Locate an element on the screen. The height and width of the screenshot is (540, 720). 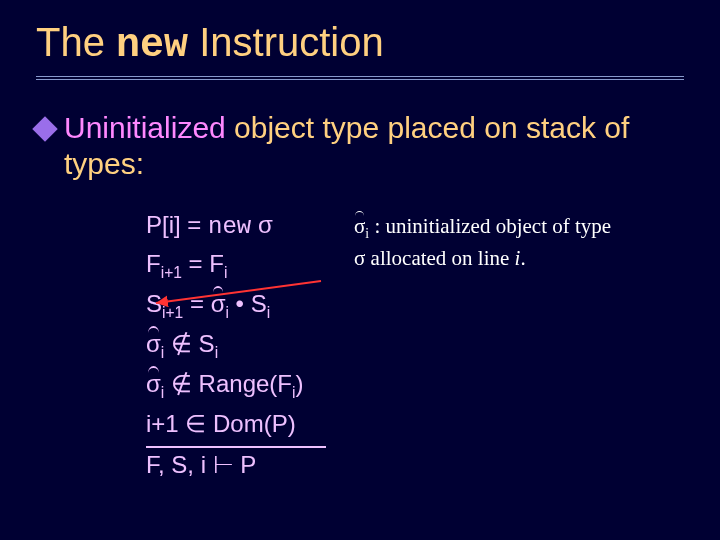
r7: F, S, i ⊢ P is located at coordinates (201, 464).